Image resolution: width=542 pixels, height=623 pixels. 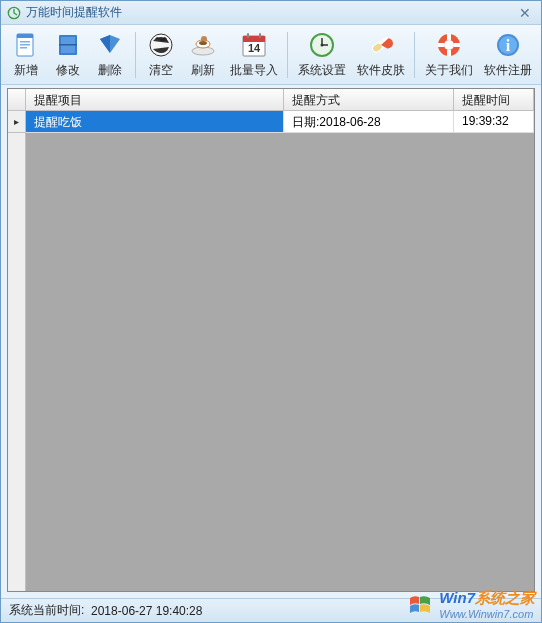 What do you see at coordinates (322, 70) in the screenshot?
I see `settings-label: 系统设置` at bounding box center [322, 70].